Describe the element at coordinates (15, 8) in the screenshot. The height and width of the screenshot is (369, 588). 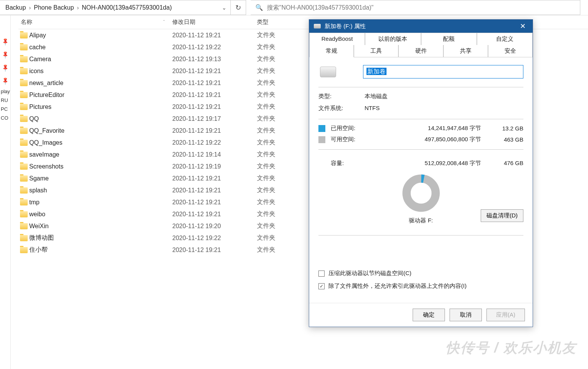
I see `crumb-backup: Backup` at that location.